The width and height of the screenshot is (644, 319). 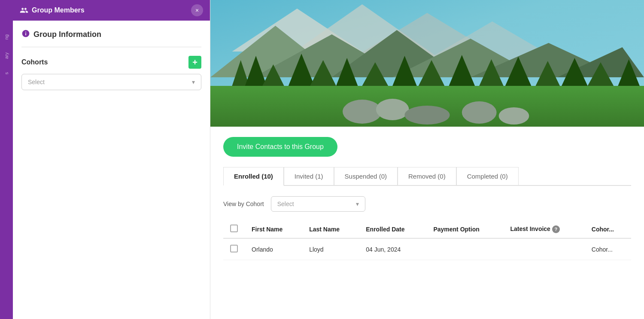 What do you see at coordinates (544, 229) in the screenshot?
I see `th-latest-invoice: Latest Invoice ?` at bounding box center [544, 229].